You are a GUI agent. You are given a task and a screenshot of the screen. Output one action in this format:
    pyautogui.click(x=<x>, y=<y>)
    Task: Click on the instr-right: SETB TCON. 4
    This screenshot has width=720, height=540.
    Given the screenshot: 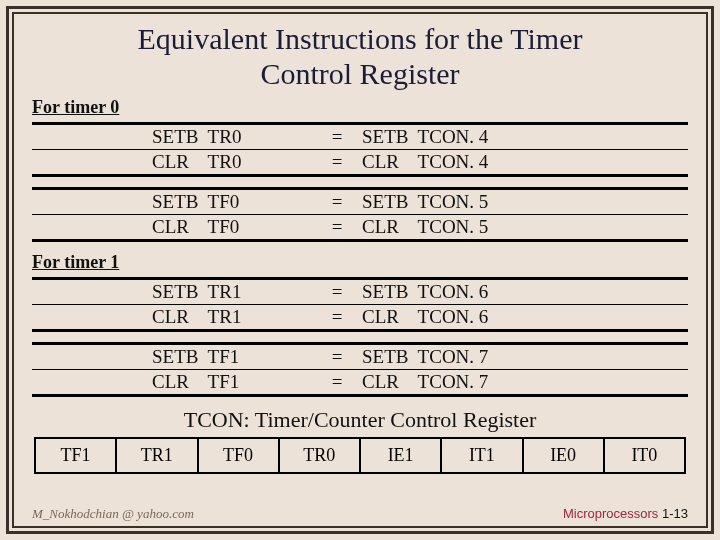 What is the action you would take?
    pyautogui.click(x=525, y=137)
    